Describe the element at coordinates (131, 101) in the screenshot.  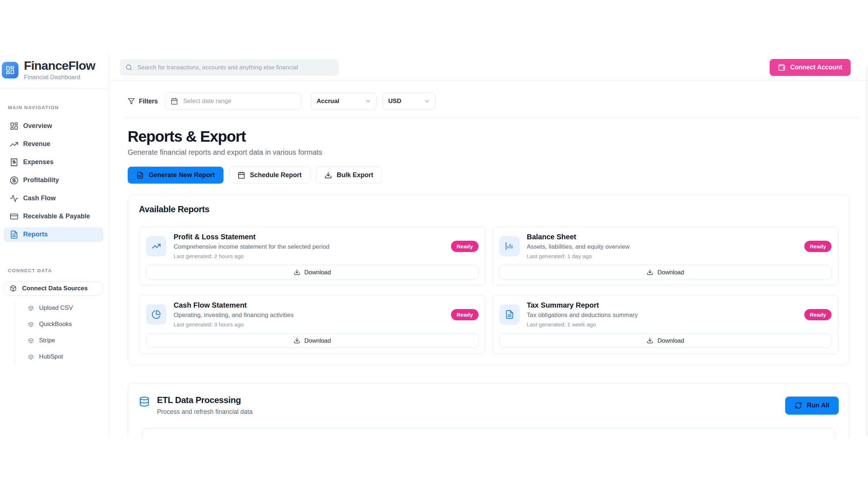
I see `filter-funnel-icon` at that location.